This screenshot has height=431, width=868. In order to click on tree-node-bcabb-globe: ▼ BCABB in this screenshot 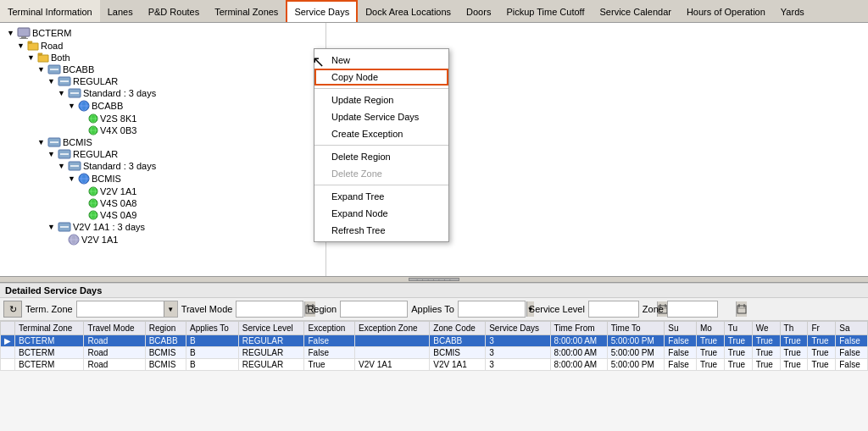, I will do `click(163, 106)`.